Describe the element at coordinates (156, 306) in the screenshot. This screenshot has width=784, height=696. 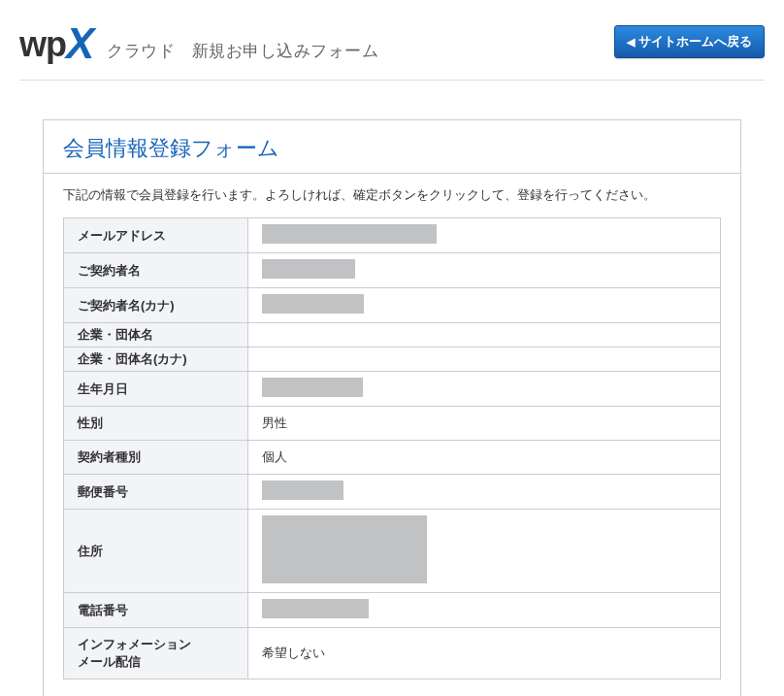
I see `row-label: ご契約者名(カナ)` at that location.